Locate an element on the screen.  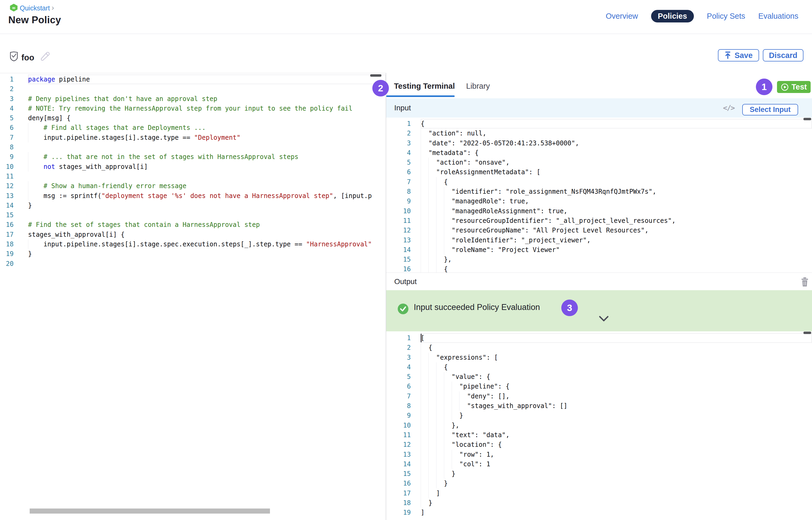
editor-scrollbar-thumb is located at coordinates (376, 76).